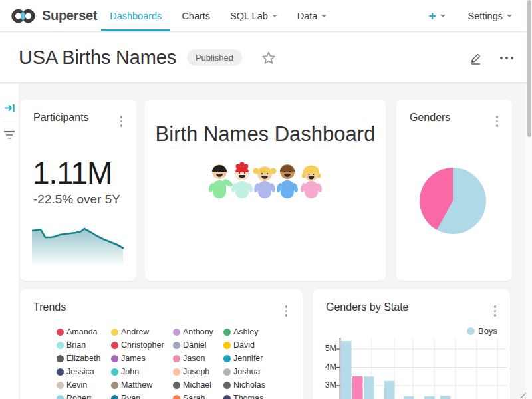  What do you see at coordinates (77, 385) in the screenshot?
I see `legend-label: Kevin` at bounding box center [77, 385].